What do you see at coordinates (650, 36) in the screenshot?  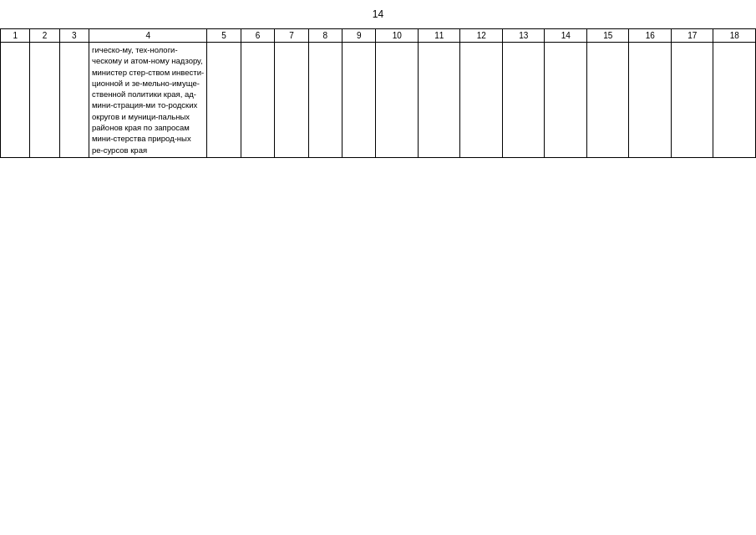 I see `header-col-16: 16` at bounding box center [650, 36].